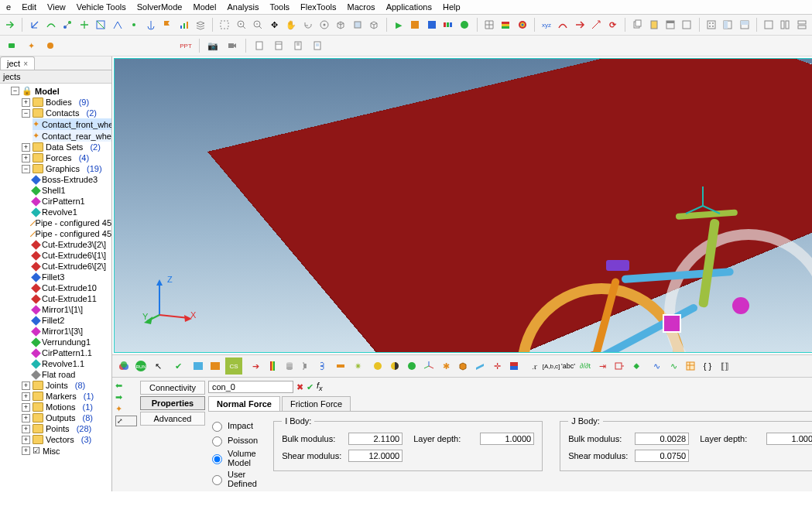 The height and width of the screenshot is (520, 812). What do you see at coordinates (744, 25) in the screenshot?
I see `panel-b-icon` at bounding box center [744, 25].